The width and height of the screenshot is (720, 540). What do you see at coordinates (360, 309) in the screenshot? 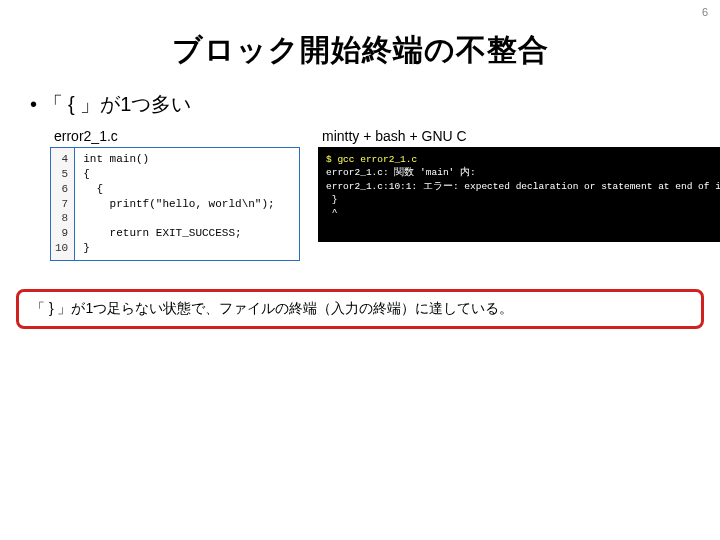
I see `callout-box: 「 } 」が1つ足らない状態で、ファイルの終端（入力の終端）に達している。` at bounding box center [360, 309].